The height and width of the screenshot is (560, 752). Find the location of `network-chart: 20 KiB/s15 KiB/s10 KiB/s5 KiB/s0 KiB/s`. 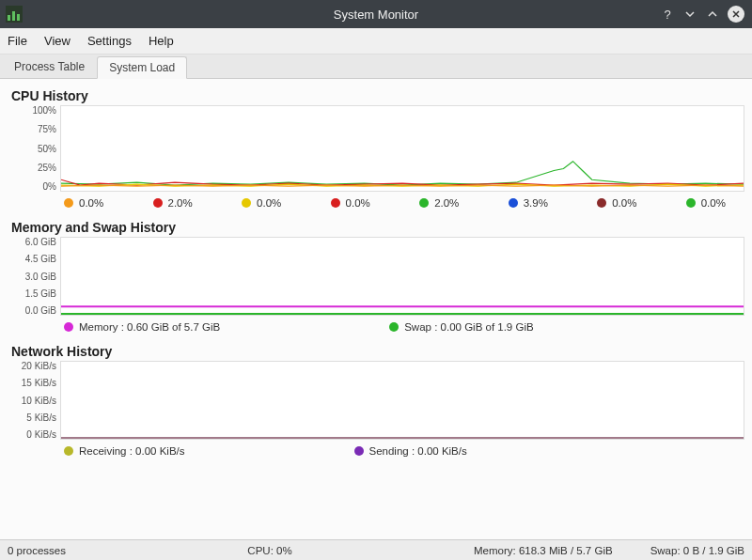

network-chart: 20 KiB/s15 KiB/s10 KiB/s5 KiB/s0 KiB/s is located at coordinates (376, 400).